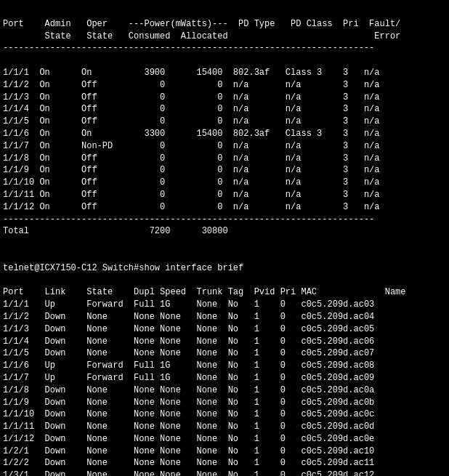 The image size is (449, 476). Describe the element at coordinates (189, 329) in the screenshot. I see `line-p3: 1/1/3 Down None None None None No 1 0 c0…` at that location.